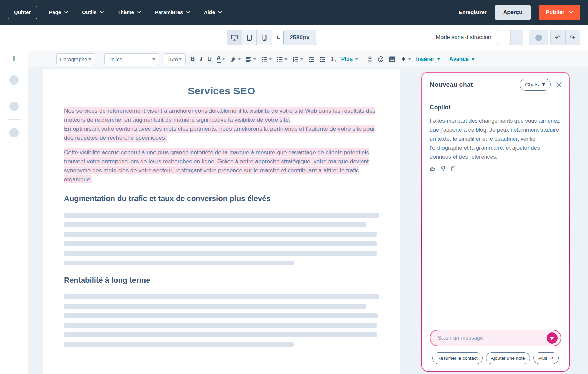 This screenshot has width=588, height=374. Describe the element at coordinates (513, 12) in the screenshot. I see `preview-button: Aperçu` at that location.